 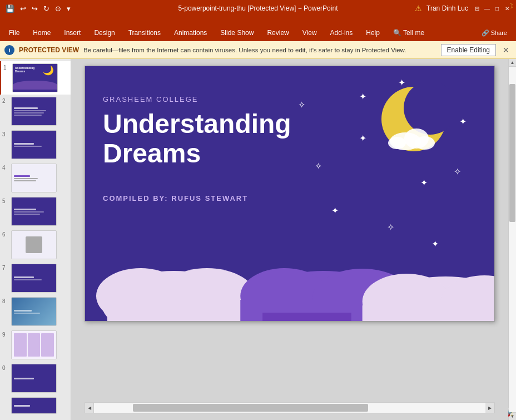 What do you see at coordinates (145, 33) in the screenshot?
I see `tab-transitions: Transitions` at bounding box center [145, 33].